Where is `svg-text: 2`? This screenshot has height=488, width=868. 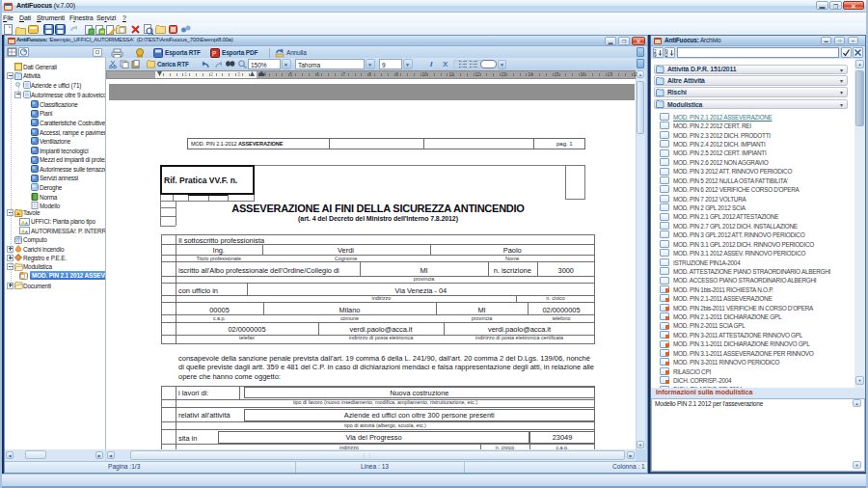 svg-text: 2 is located at coordinates (667, 55).